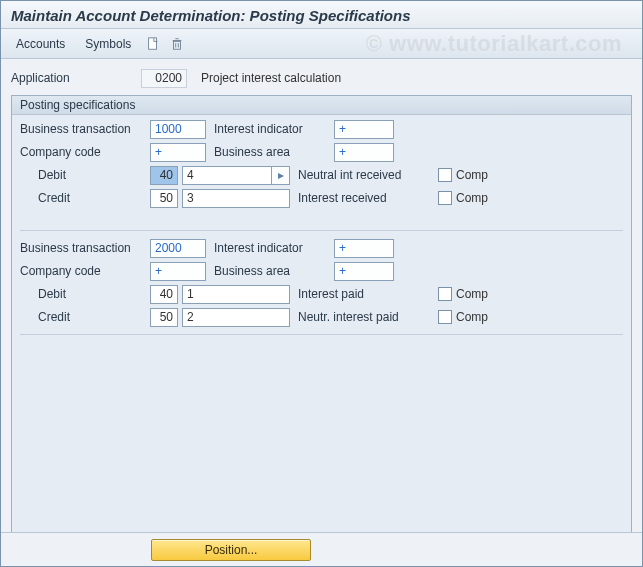  Describe the element at coordinates (177, 44) in the screenshot. I see `trash-icon` at that location.